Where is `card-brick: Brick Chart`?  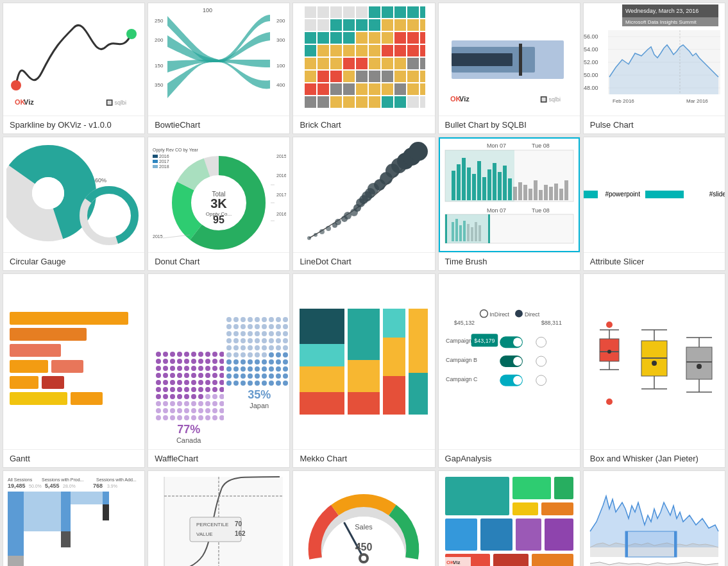 card-brick: Brick Chart is located at coordinates (364, 68).